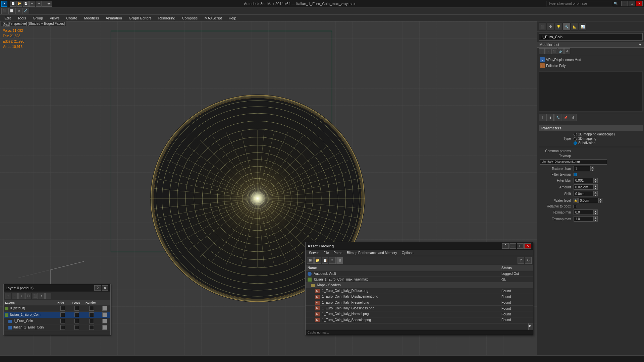  What do you see at coordinates (594, 139) in the screenshot?
I see `type-3d-mapping: 3D mapping` at bounding box center [594, 139].